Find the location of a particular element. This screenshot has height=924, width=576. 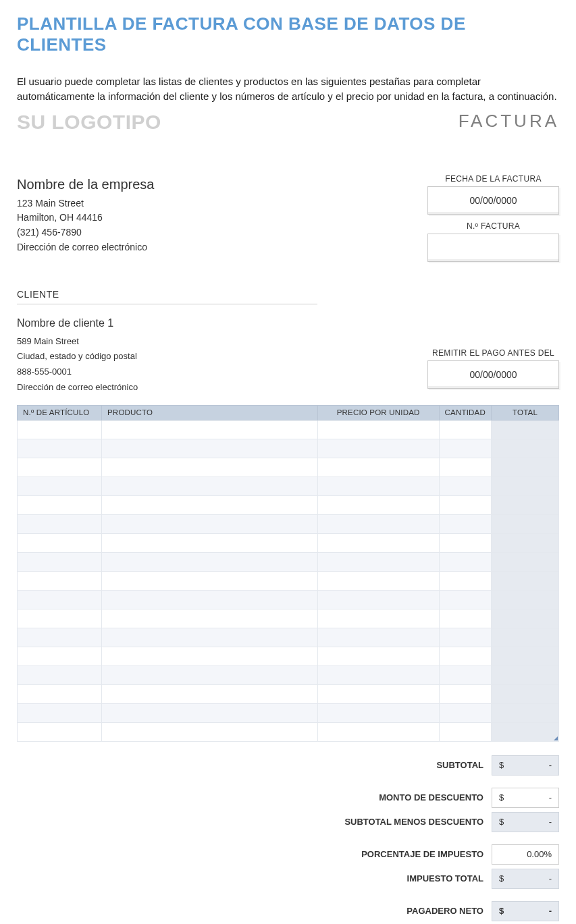

invoice-date-field: 00/00/0000 is located at coordinates (493, 200).